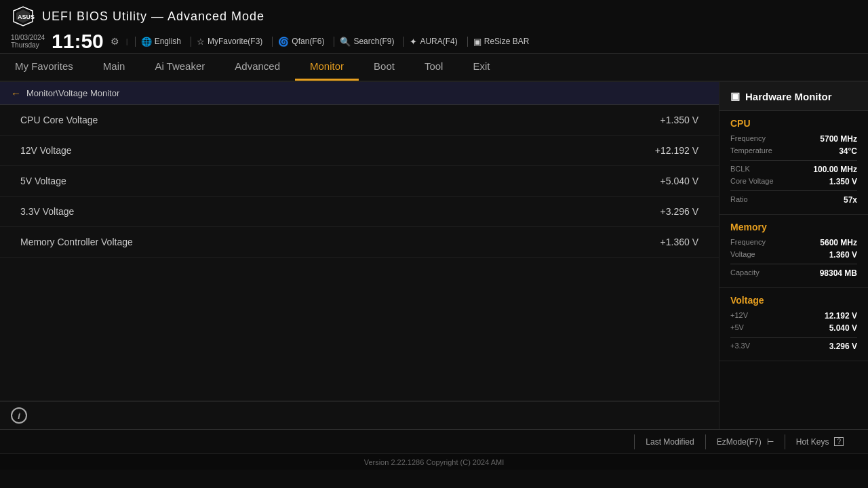 This screenshot has height=488, width=868. I want to click on 5v-voltage-value: +5.040 V, so click(679, 181).